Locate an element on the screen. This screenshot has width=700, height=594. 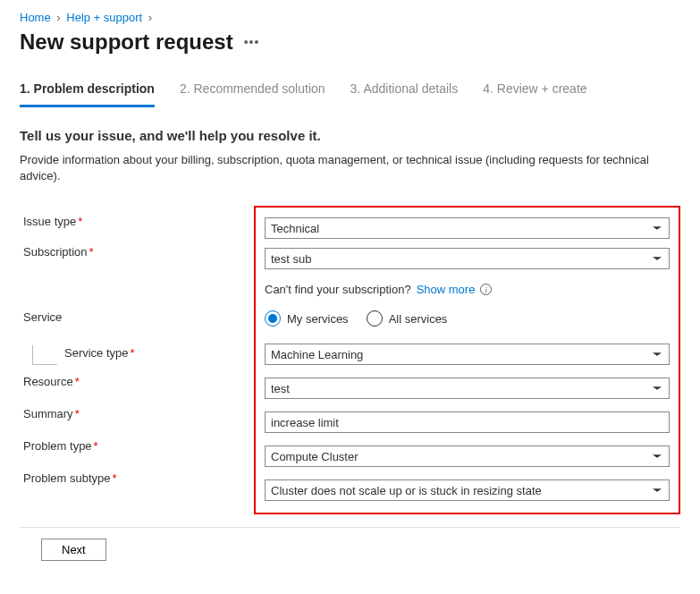
page-title: New support request is located at coordinates (127, 42).